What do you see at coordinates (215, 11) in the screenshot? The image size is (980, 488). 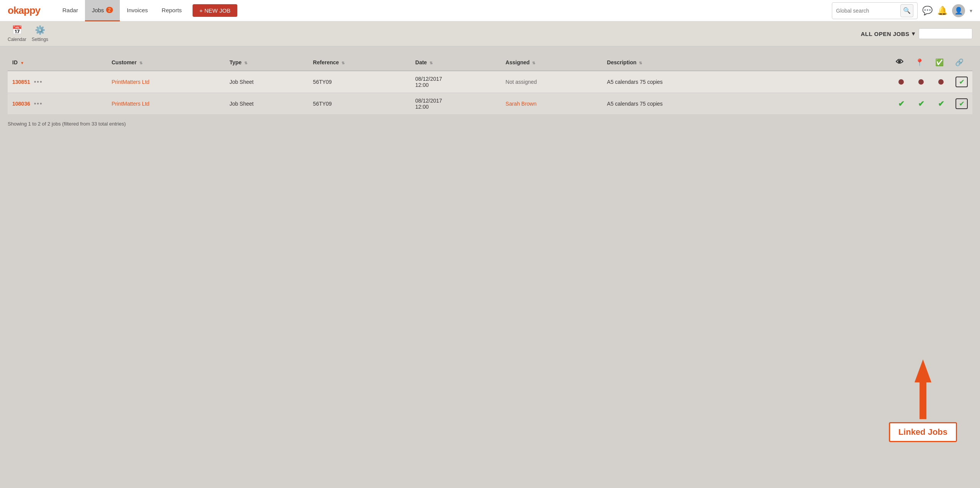 I see `new-job-button: + NEW JOB` at bounding box center [215, 11].